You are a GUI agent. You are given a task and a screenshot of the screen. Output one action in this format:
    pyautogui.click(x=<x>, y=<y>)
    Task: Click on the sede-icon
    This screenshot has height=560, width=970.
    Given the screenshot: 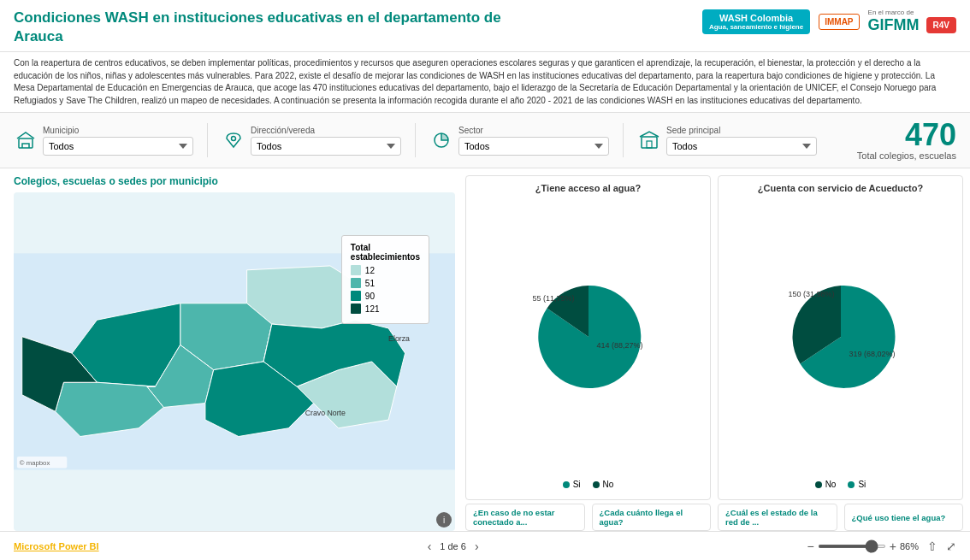 What is the action you would take?
    pyautogui.click(x=649, y=140)
    